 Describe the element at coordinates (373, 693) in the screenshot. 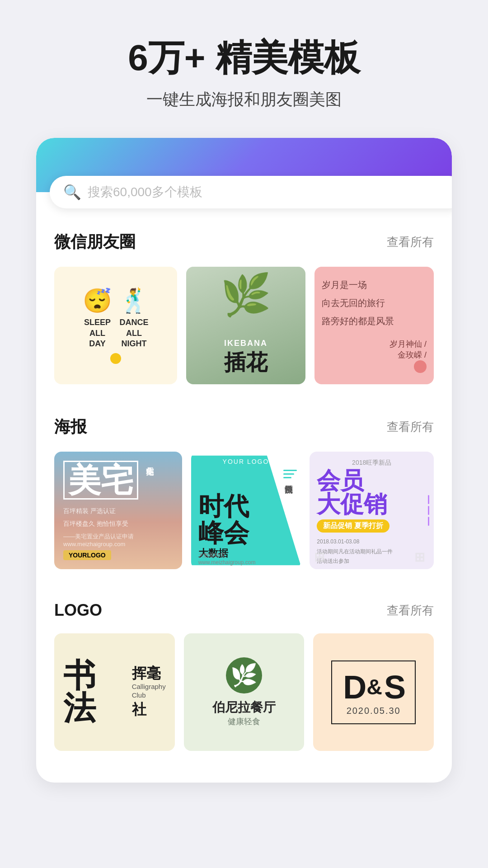

I see `ds-logo-inner: D & S 2020.05.30` at that location.